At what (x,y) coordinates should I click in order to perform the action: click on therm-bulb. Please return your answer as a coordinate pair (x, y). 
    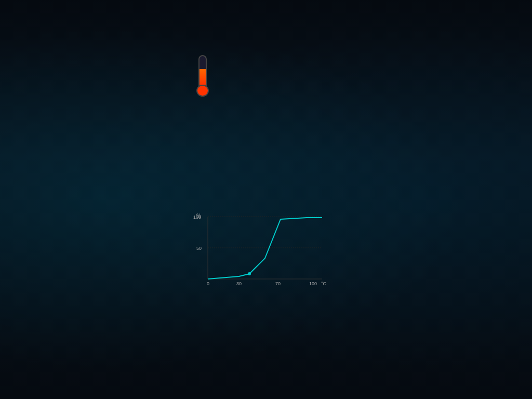
    Looking at the image, I should click on (203, 90).